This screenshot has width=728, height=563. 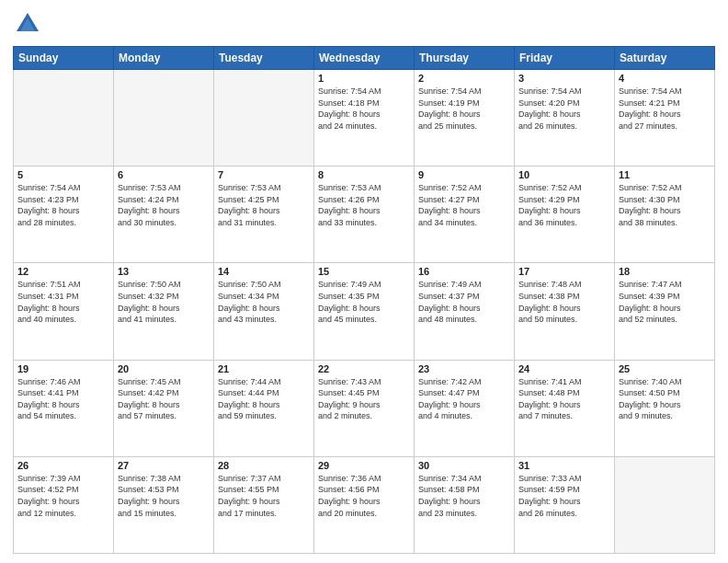 What do you see at coordinates (264, 496) in the screenshot?
I see `day-info: Sunrise: 7:37 AM Sunset: 4:55 PM Dayligh…` at bounding box center [264, 496].